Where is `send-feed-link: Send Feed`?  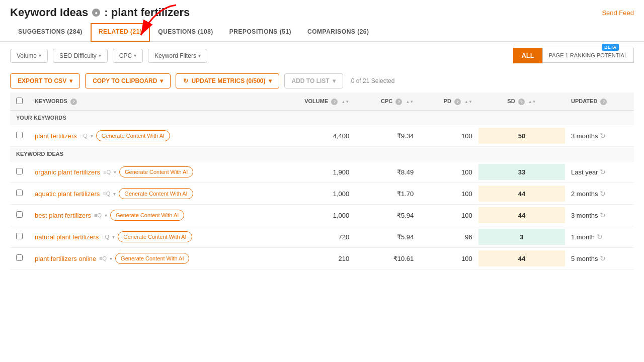
send-feed-link: Send Feed is located at coordinates (618, 13).